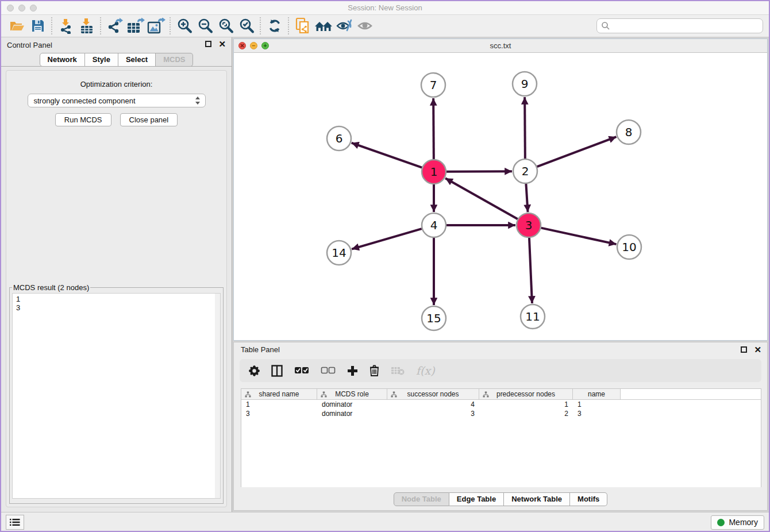 The image size is (770, 532). I want to click on export-image-button, so click(156, 26).